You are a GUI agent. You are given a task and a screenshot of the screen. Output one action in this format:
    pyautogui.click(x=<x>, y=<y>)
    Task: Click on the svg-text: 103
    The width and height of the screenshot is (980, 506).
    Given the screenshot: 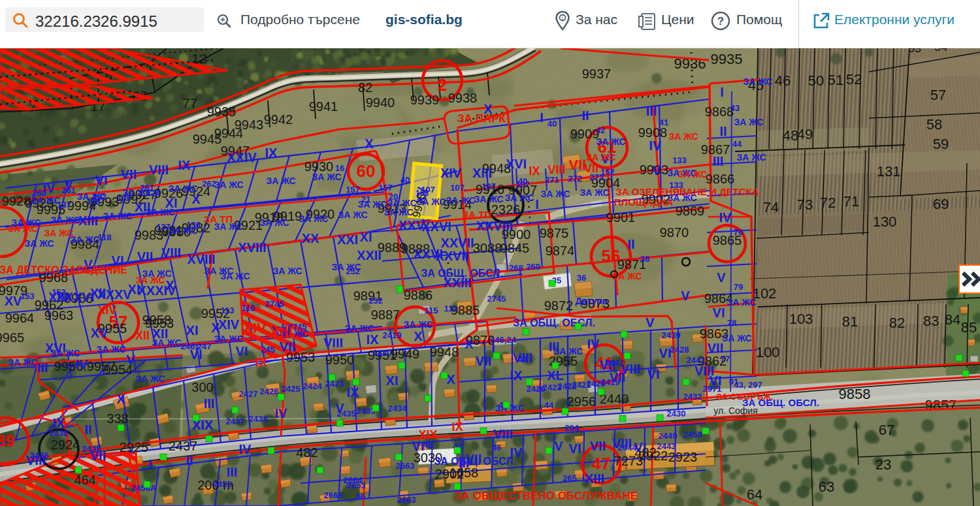 What is the action you would take?
    pyautogui.click(x=801, y=319)
    